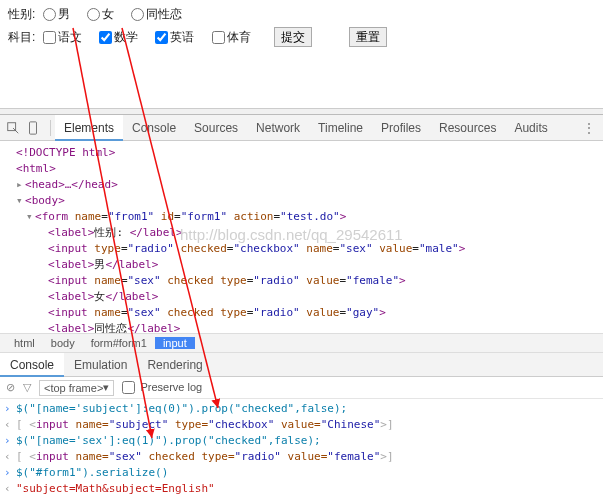 Image resolution: width=603 pixels, height=500 pixels. Describe the element at coordinates (27, 388) in the screenshot. I see `filter-icon: ▽` at that location.